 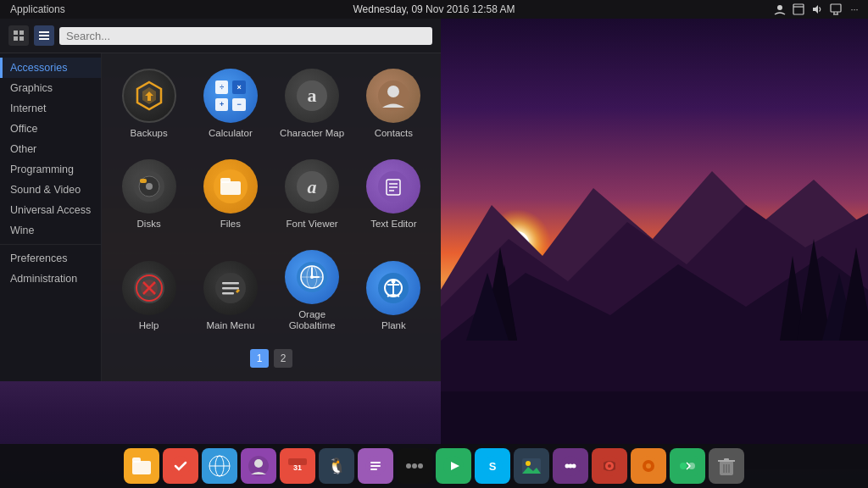 What do you see at coordinates (854, 9) in the screenshot?
I see `more-icon: ···` at bounding box center [854, 9].